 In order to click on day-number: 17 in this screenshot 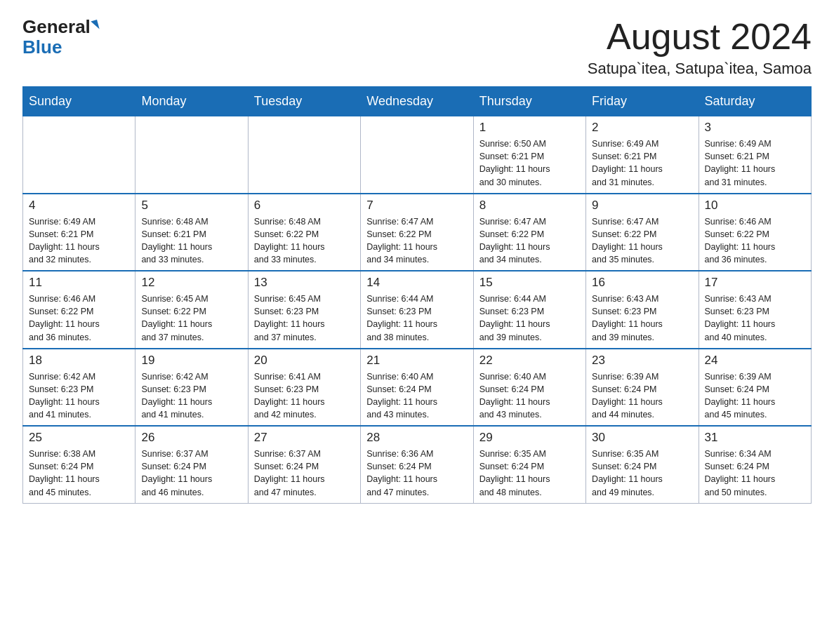, I will do `click(755, 283)`.